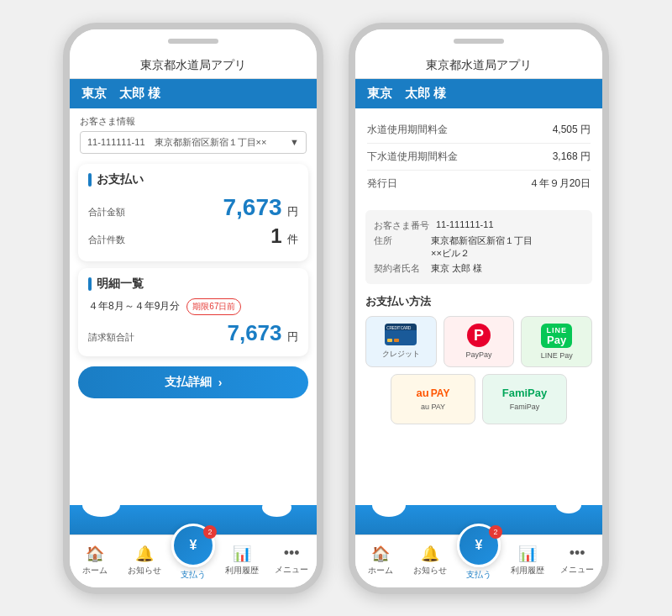  I want to click on nav-item-home-left: 🏠 ホーム, so click(95, 561).